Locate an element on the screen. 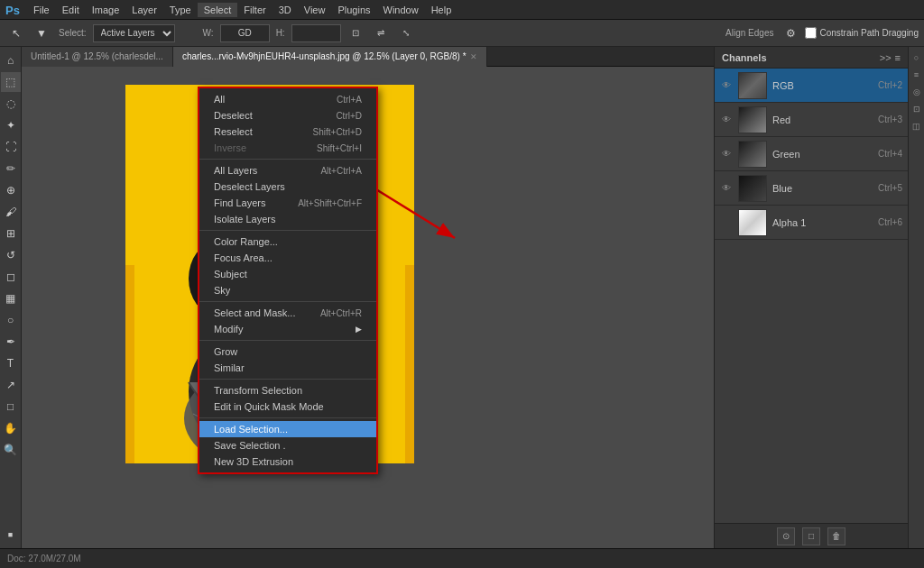 The width and height of the screenshot is (924, 568). menu-item-new-3d-extrusion: New 3D Extrusion is located at coordinates (288, 462).